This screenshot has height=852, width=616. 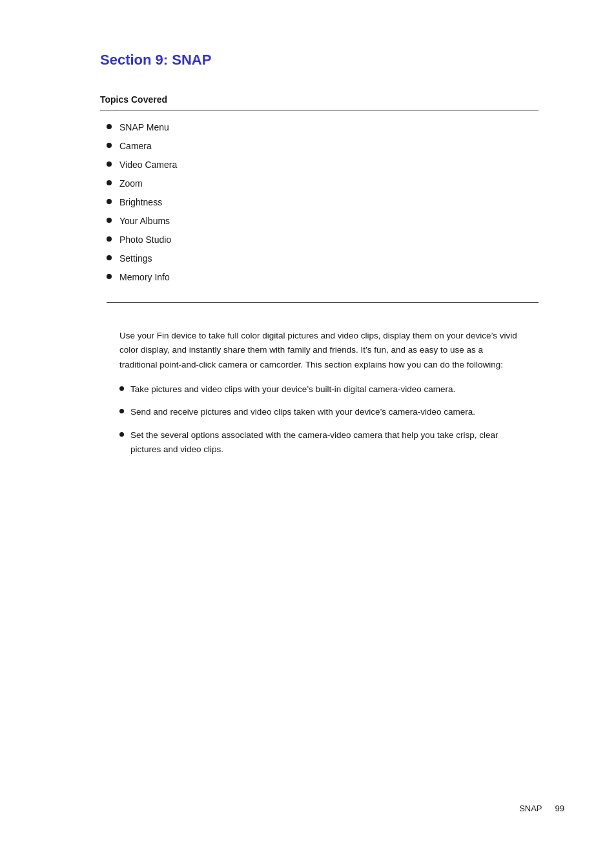 What do you see at coordinates (319, 397) in the screenshot?
I see `intro-box: Use your Fin device to take full color d…` at bounding box center [319, 397].